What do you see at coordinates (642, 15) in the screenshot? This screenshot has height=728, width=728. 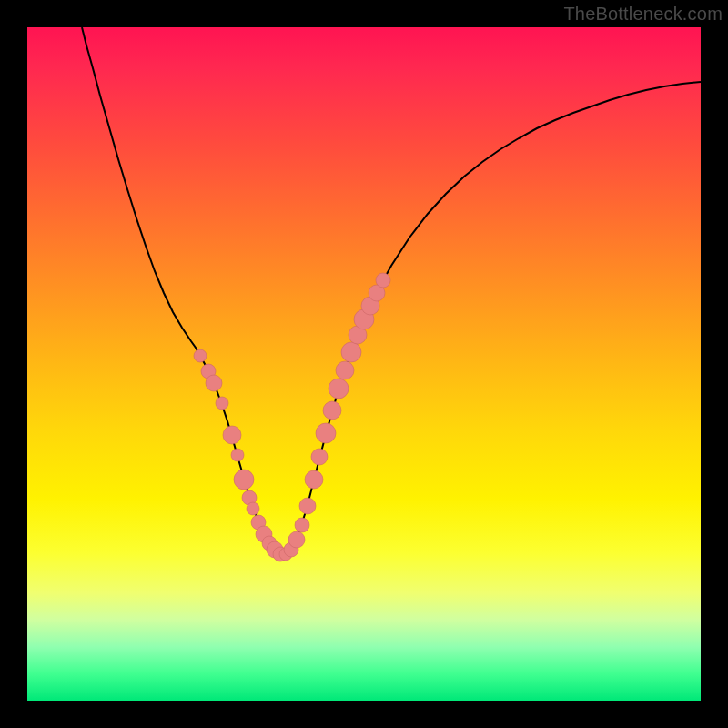 I see `watermark-text: TheBottleneck.com` at bounding box center [642, 15].